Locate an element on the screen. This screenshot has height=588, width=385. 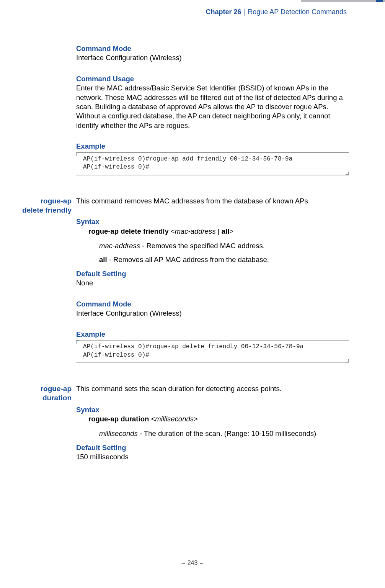
param-desc: - Removes all AP MAC address from the da… is located at coordinates (188, 260).